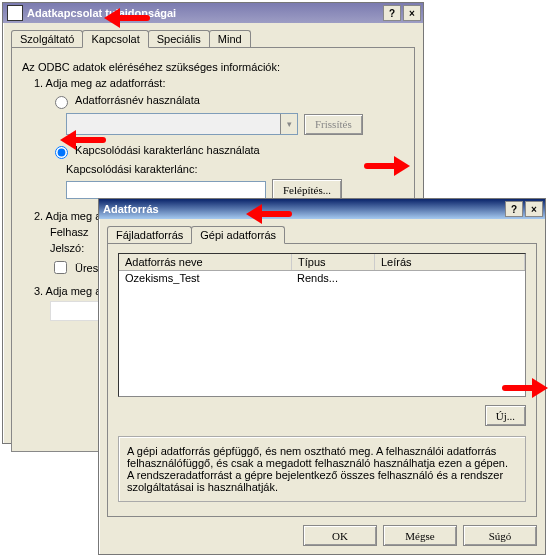  I want to click on cancel-button: Mégse, so click(420, 536).